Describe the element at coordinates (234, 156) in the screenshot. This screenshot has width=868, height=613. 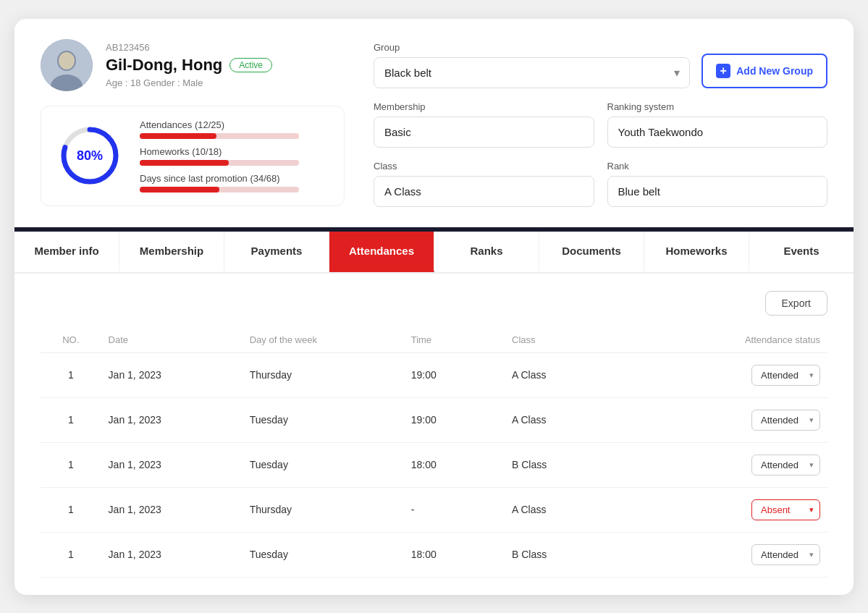
I see `homeworks-bar: Homeworks (10/18)` at that location.